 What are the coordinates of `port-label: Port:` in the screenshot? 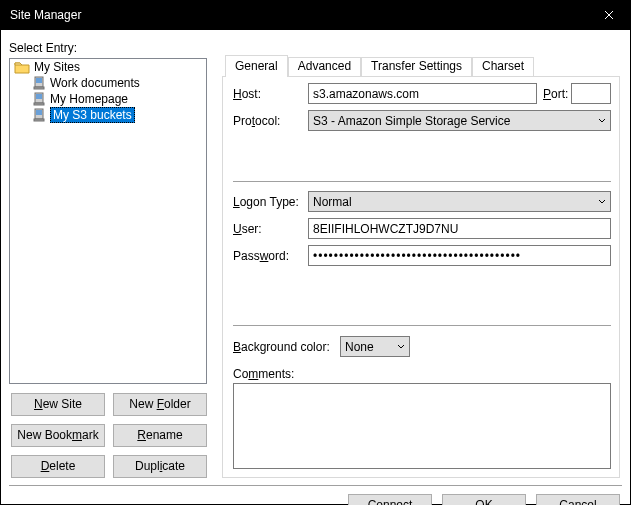 It's located at (556, 94).